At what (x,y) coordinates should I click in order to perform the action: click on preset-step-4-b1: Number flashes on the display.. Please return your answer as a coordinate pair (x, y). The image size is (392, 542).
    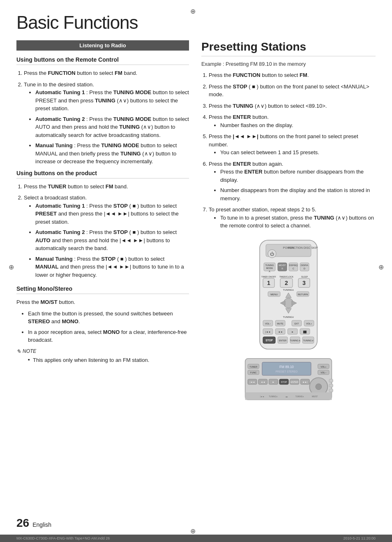
    Looking at the image, I should click on (298, 125).